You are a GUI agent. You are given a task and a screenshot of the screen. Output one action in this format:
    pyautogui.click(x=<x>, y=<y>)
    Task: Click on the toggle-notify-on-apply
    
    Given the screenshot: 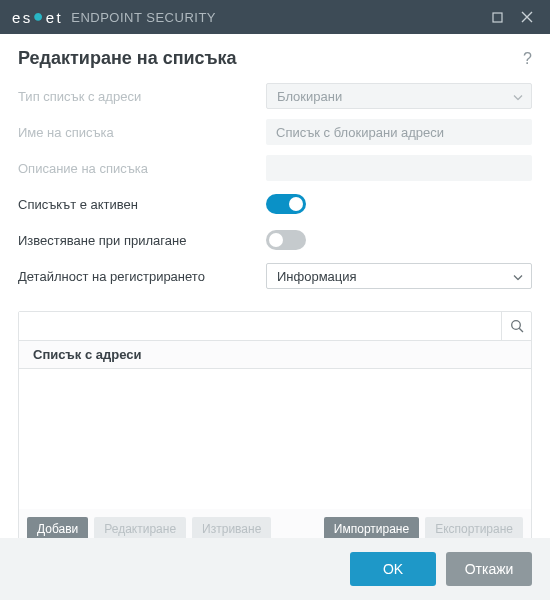 What is the action you would take?
    pyautogui.click(x=286, y=240)
    